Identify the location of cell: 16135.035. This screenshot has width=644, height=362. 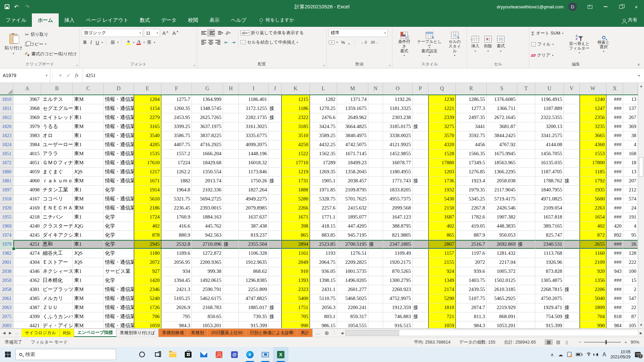
(549, 163).